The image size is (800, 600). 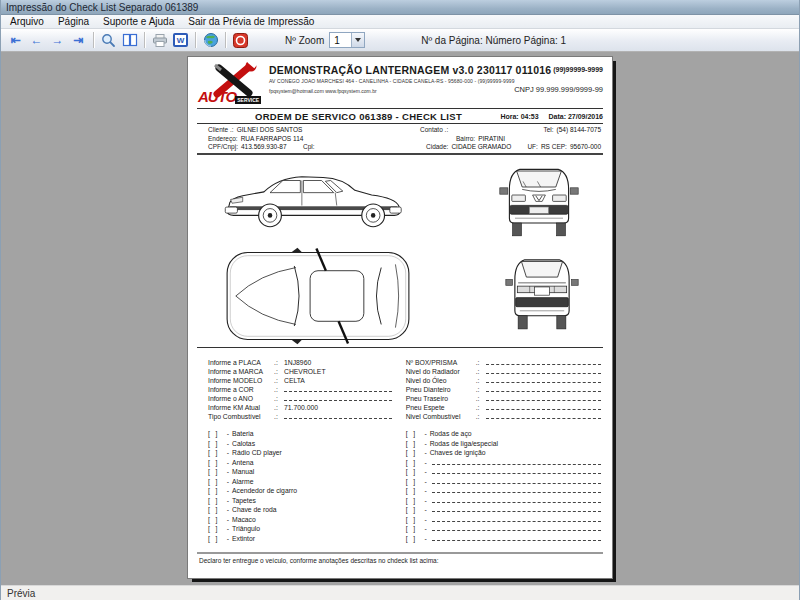 What do you see at coordinates (74, 22) in the screenshot?
I see `menu-pagina: Página` at bounding box center [74, 22].